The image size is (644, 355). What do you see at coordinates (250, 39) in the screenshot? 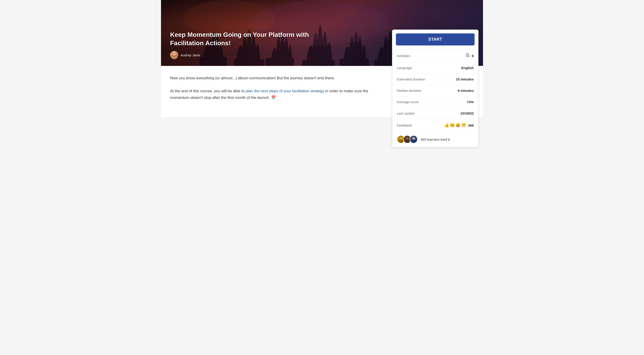
I see `course-title: Keep Momentum Going on Your Platform wit…` at bounding box center [250, 39].